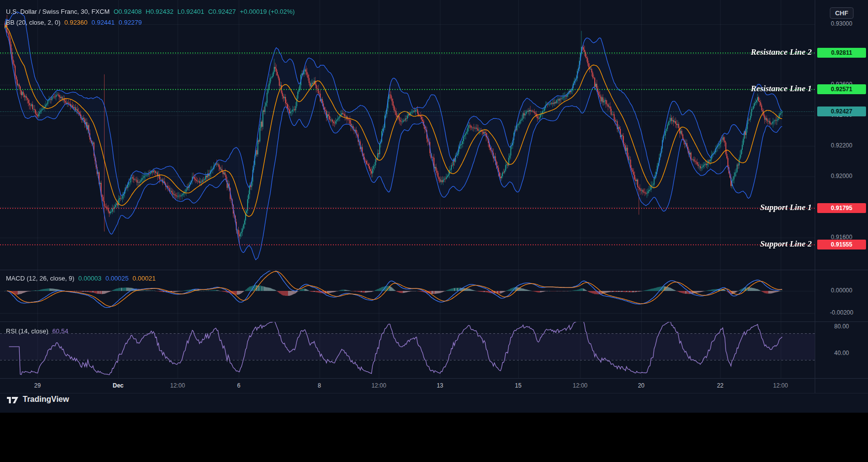 The height and width of the screenshot is (462, 868). What do you see at coordinates (407, 386) in the screenshot?
I see `time-axis: 29Dec12:006812:00131512:00202212:00` at bounding box center [407, 386].